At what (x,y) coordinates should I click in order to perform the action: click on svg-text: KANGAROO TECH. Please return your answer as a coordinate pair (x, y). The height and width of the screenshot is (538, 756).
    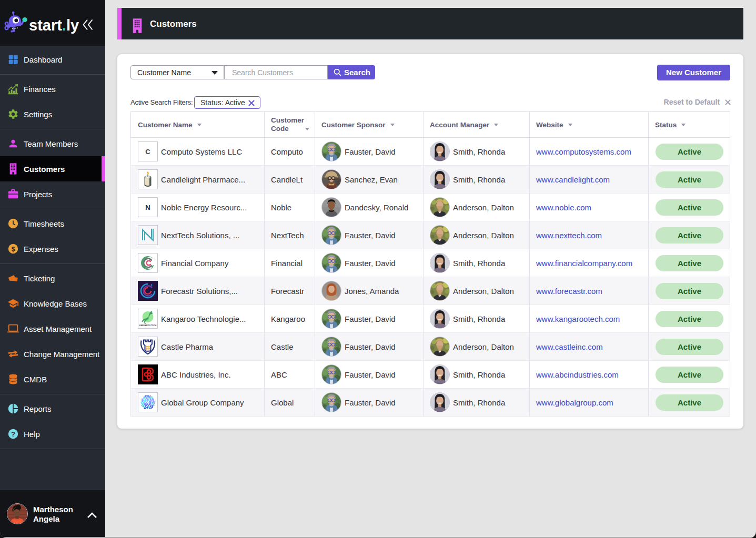
    Looking at the image, I should click on (148, 326).